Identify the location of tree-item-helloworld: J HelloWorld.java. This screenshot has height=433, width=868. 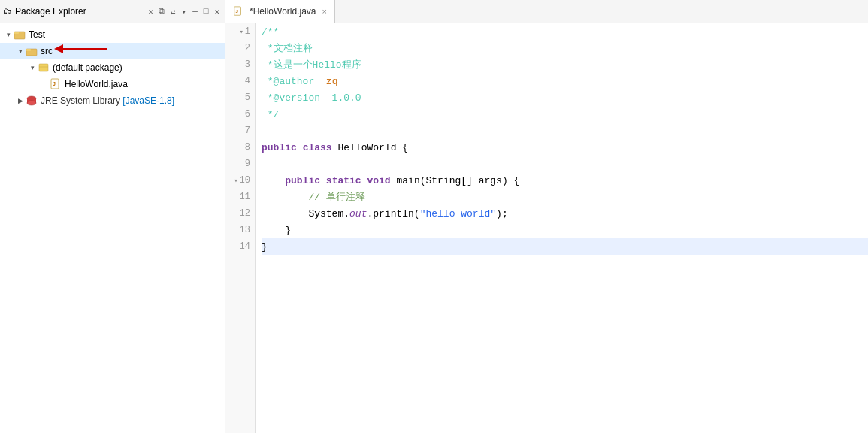
(113, 84).